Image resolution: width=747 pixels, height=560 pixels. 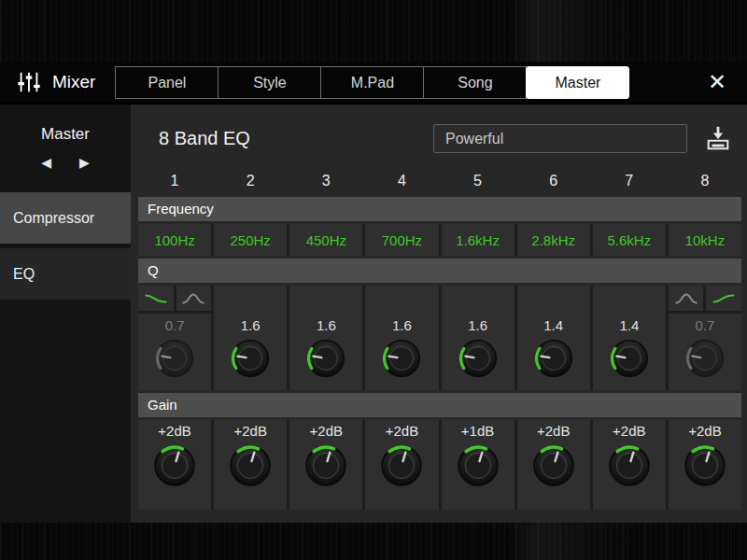 What do you see at coordinates (478, 431) in the screenshot?
I see `gain-value: +1dB` at bounding box center [478, 431].